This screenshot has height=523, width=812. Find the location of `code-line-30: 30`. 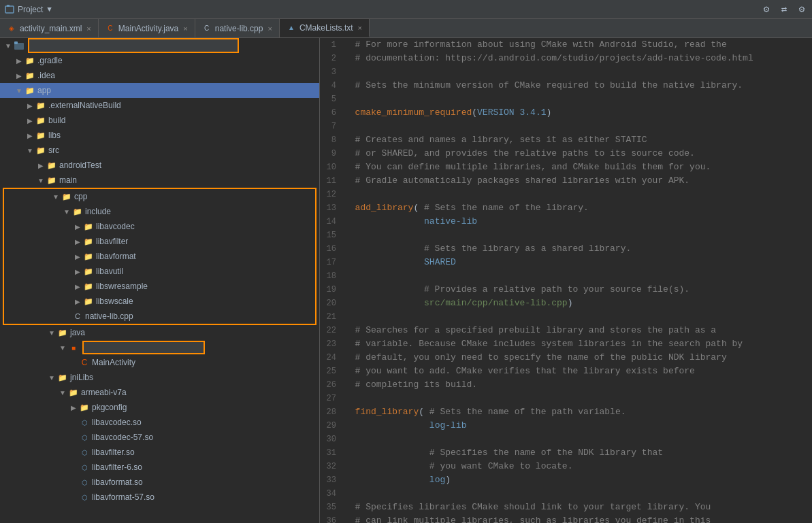

code-line-30: 30 is located at coordinates (566, 439).